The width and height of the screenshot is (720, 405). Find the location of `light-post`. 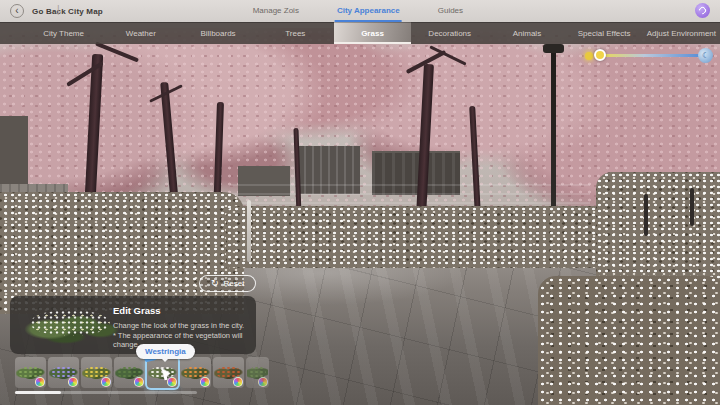

light-post is located at coordinates (249, 231).